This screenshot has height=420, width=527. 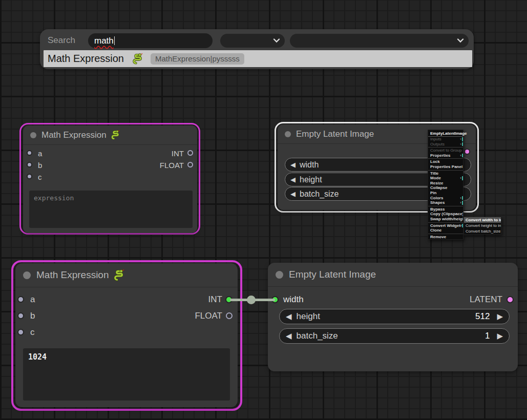 I want to click on menu-item-clone: Clone, so click(x=446, y=230).